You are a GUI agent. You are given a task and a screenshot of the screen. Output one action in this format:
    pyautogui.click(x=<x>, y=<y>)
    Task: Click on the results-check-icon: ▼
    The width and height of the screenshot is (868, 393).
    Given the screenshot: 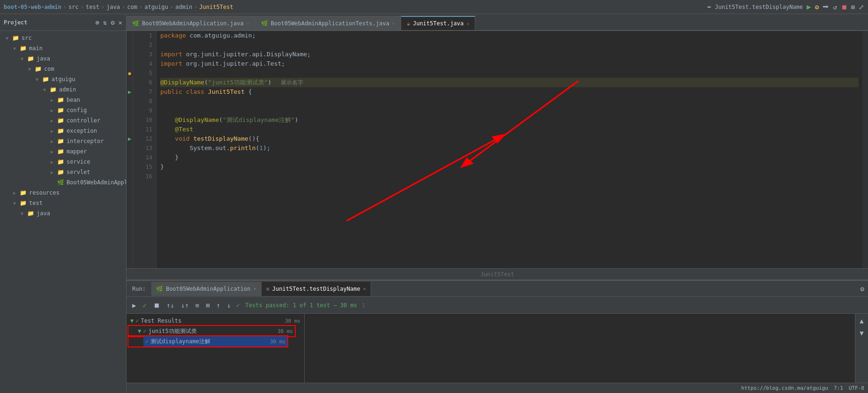 What is the action you would take?
    pyautogui.click(x=132, y=321)
    